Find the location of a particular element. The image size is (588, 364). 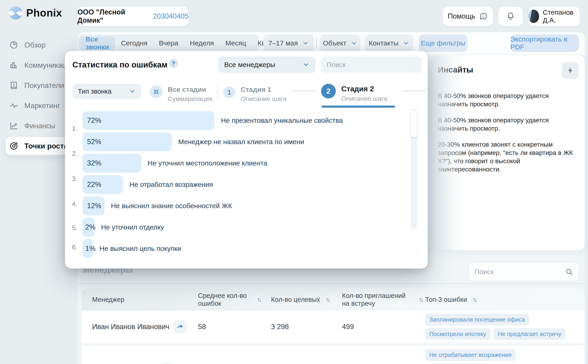

chat-bubble-icon is located at coordinates (483, 16).